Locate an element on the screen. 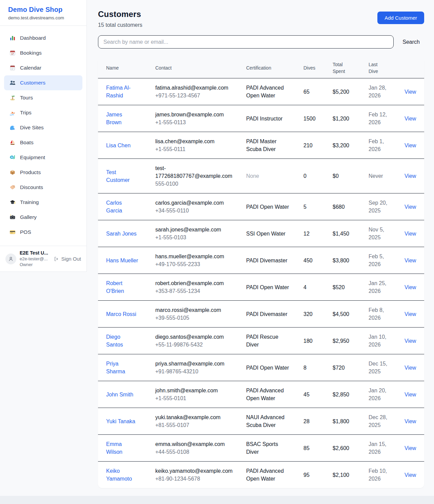 The image size is (434, 504). customer-last-dive: Sep 20, 2025 is located at coordinates (385, 207).